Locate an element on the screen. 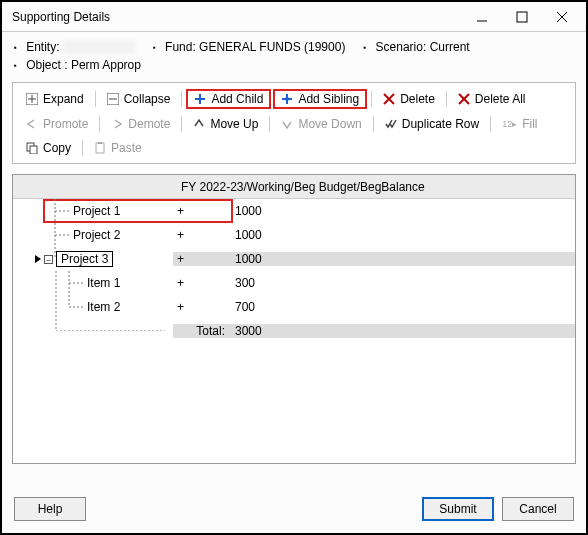  node-label: Project 1 is located at coordinates (96, 211).